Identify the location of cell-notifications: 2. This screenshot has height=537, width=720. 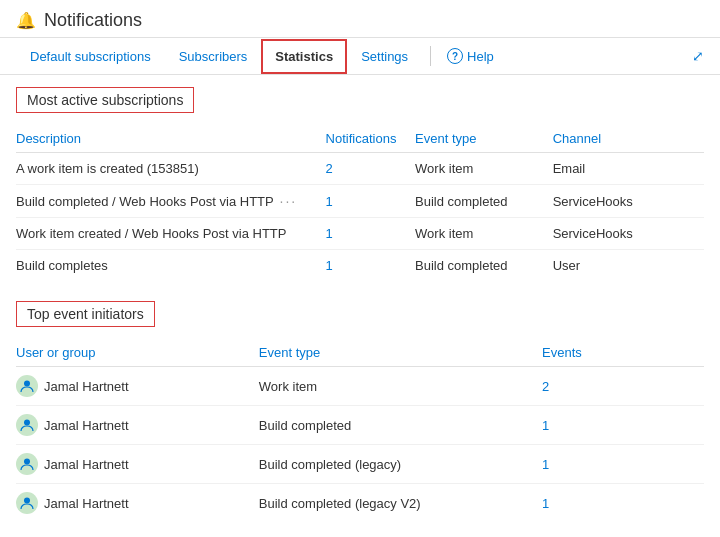
(370, 169).